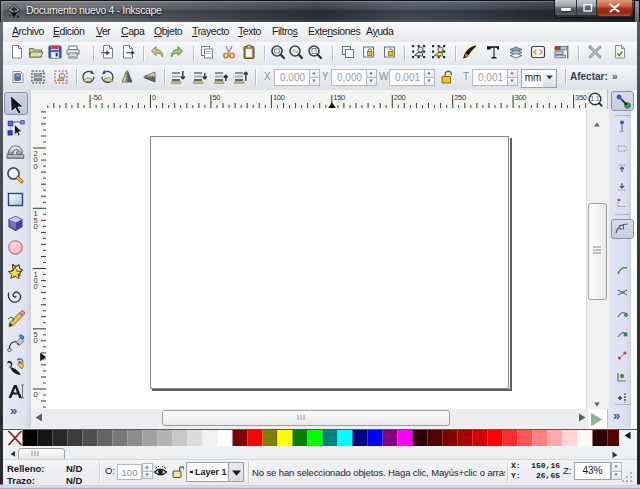  Describe the element at coordinates (216, 98) in the screenshot. I see `svg-text: 50` at that location.